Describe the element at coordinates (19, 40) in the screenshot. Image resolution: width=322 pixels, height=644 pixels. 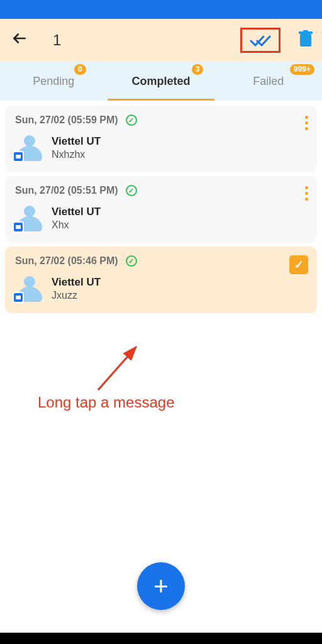
I see `back-button` at that location.